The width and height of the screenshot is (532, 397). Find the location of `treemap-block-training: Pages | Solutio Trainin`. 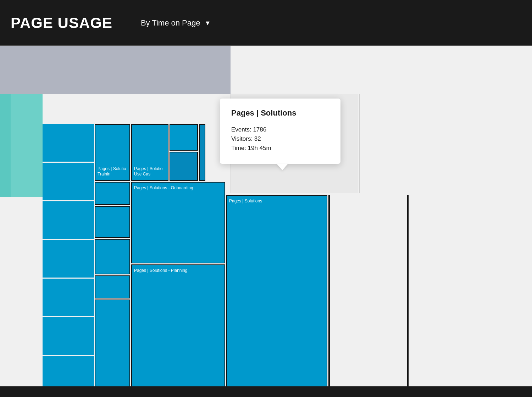

treemap-block-training: Pages | Solutio Trainin is located at coordinates (112, 152).